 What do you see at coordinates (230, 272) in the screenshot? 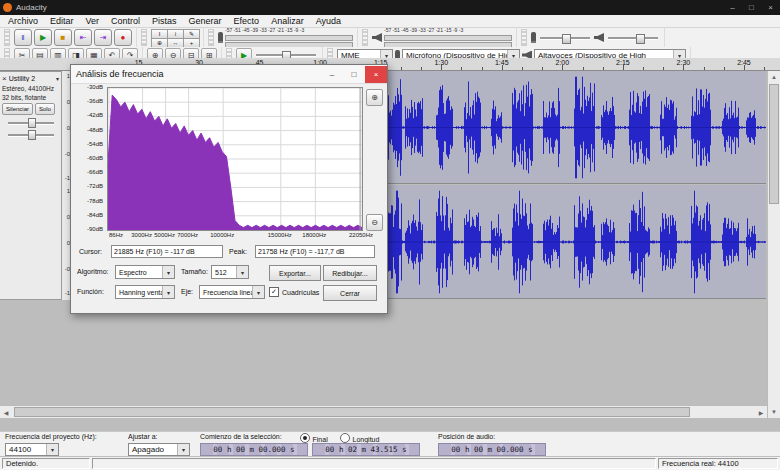
I see `size-select: 512▾` at bounding box center [230, 272].